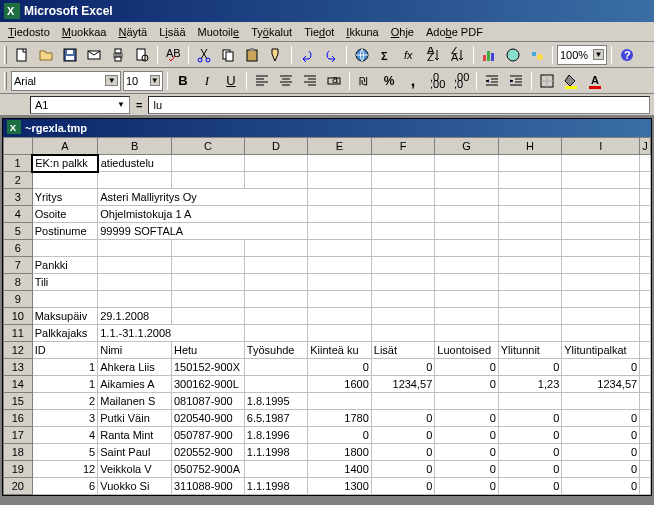 The width and height of the screenshot is (654, 505). I want to click on new-button, so click(22, 55).